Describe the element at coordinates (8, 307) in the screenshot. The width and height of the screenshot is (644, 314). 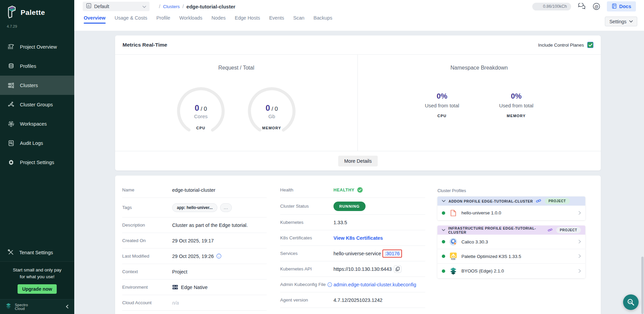
I see `spectro-cloud-logo-icon` at that location.